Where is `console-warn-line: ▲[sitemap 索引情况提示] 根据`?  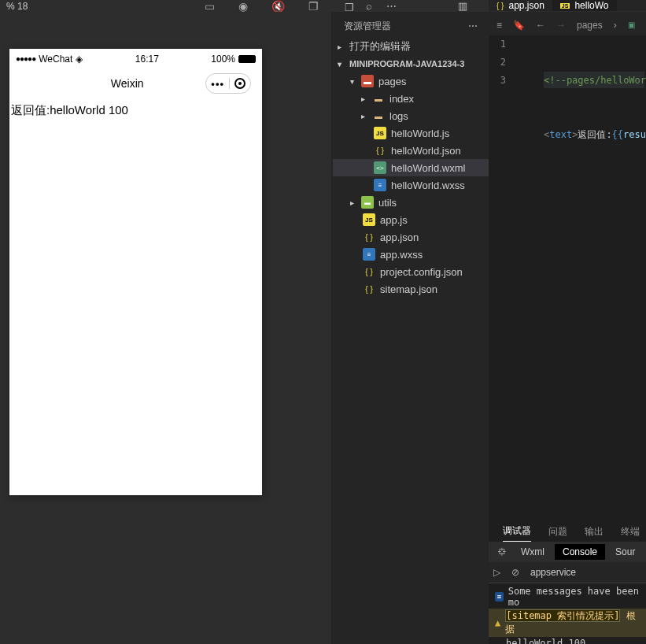 console-warn-line: ▲[sitemap 索引情况提示] 根据 is located at coordinates (567, 623).